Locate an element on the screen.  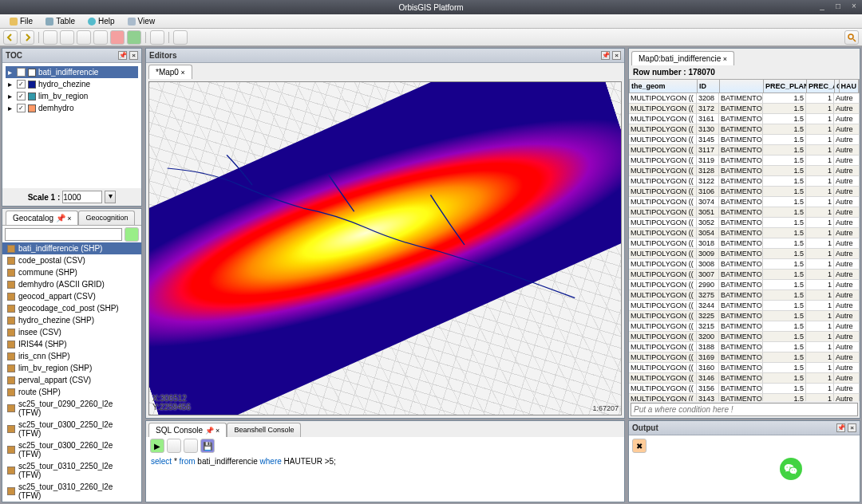
redo-button is located at coordinates (27, 37).